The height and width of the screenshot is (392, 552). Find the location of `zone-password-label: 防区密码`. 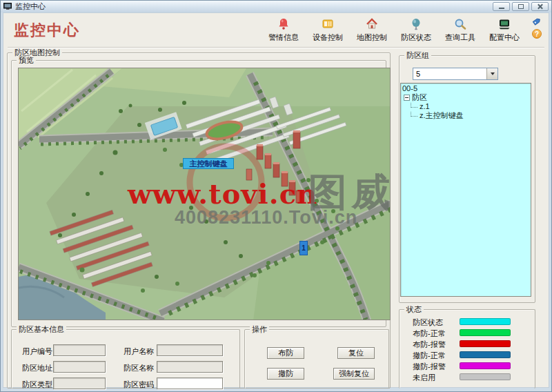

zone-password-label: 防区密码 is located at coordinates (139, 385).